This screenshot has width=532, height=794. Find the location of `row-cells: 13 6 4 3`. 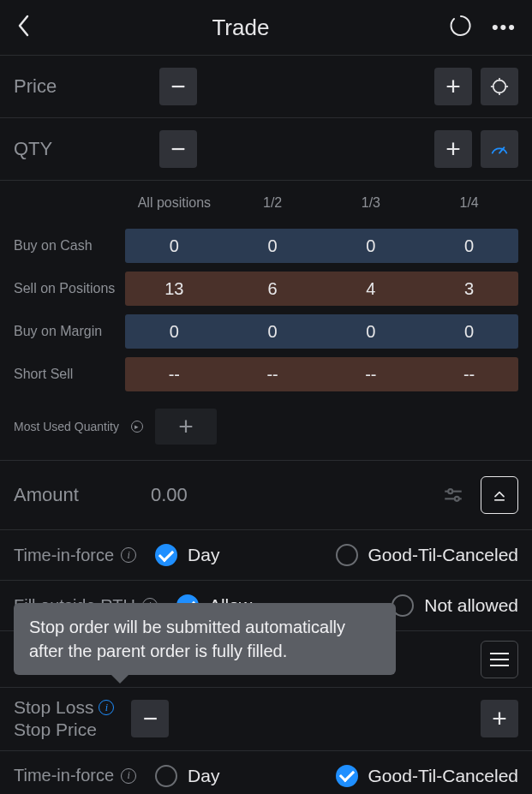

row-cells: 13 6 4 3 is located at coordinates (322, 289).